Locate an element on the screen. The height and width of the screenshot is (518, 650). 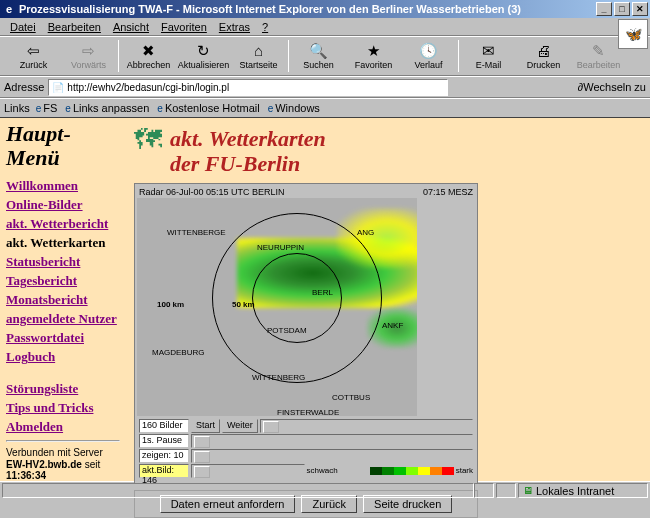
sidebar-item-wetterbericht: akt. Wetterbericht is located at coordinates (63, 224).